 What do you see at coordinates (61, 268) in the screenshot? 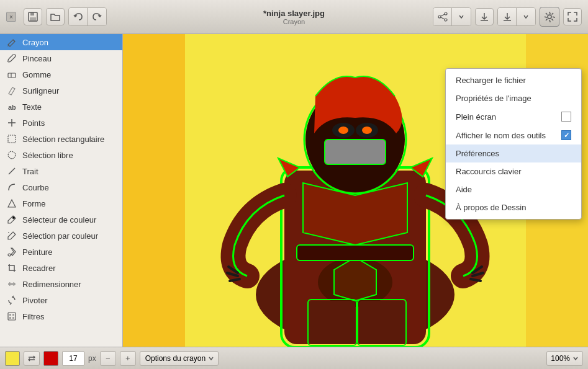
I see `sidebar-item-recadrer: Recadrer` at bounding box center [61, 268].